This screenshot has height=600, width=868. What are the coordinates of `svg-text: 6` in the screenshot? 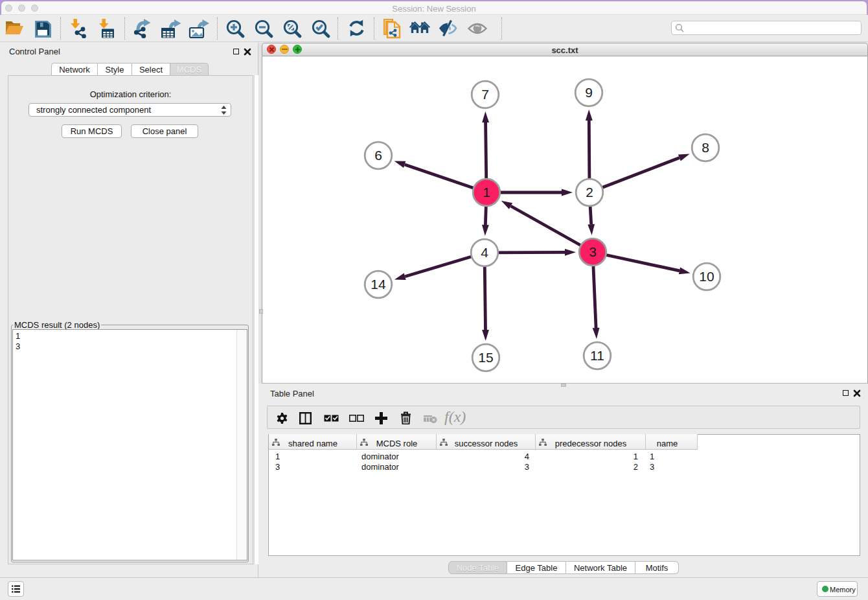 It's located at (378, 156).